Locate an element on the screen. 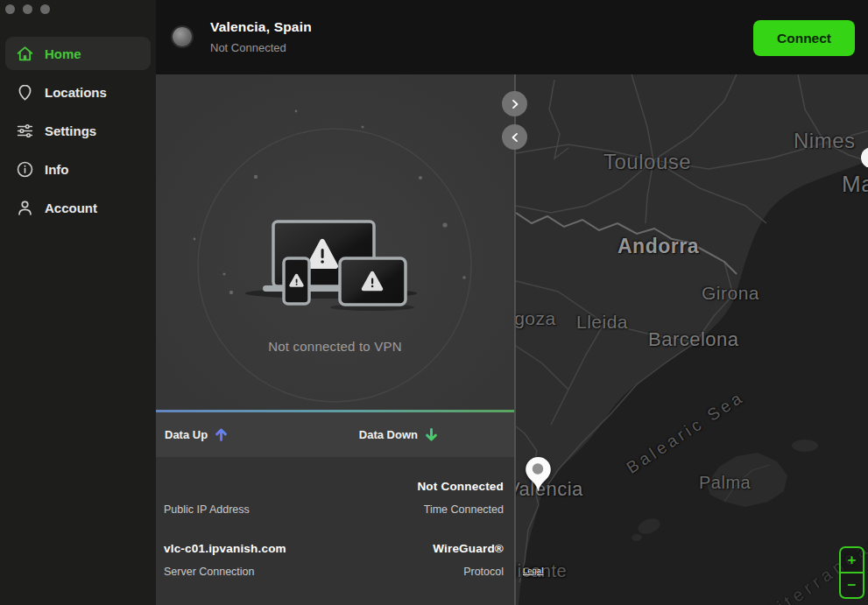 The image size is (868, 605). sidebar-nav: Home Locations Settings is located at coordinates (78, 133).